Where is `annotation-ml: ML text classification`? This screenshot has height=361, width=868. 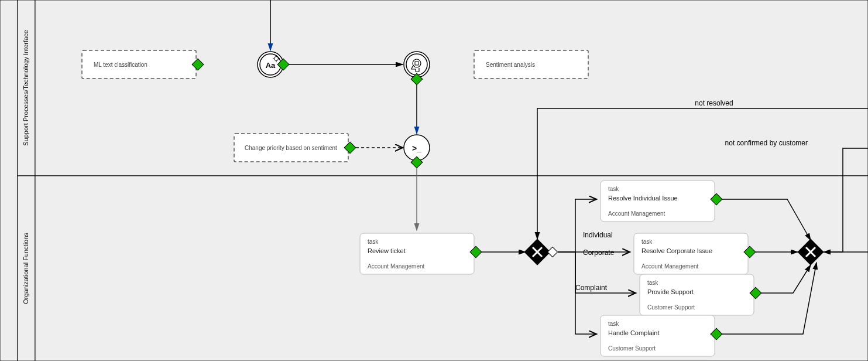 annotation-ml: ML text classification is located at coordinates (139, 64).